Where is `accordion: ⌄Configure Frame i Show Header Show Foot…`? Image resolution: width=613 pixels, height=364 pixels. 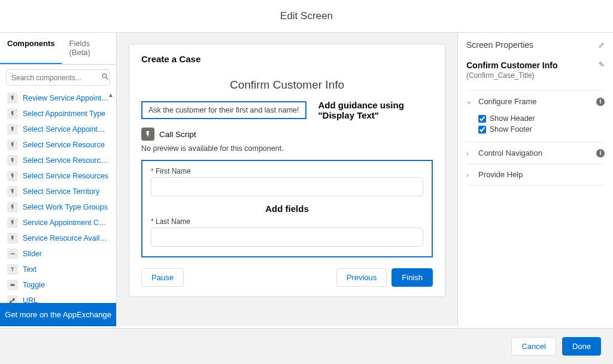 accordion: ⌄Configure Frame i Show Header Show Foot… is located at coordinates (535, 138).